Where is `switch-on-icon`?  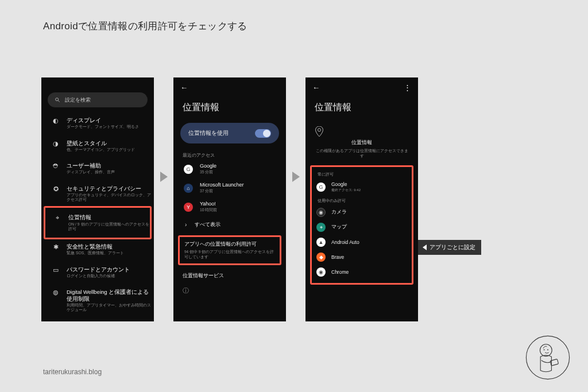
switch-on-icon is located at coordinates (263, 133).